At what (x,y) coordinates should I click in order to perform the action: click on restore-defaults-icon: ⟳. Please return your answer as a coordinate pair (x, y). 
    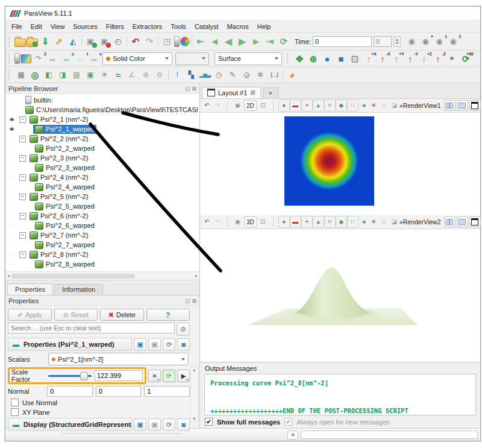
    Looking at the image, I should click on (169, 345).